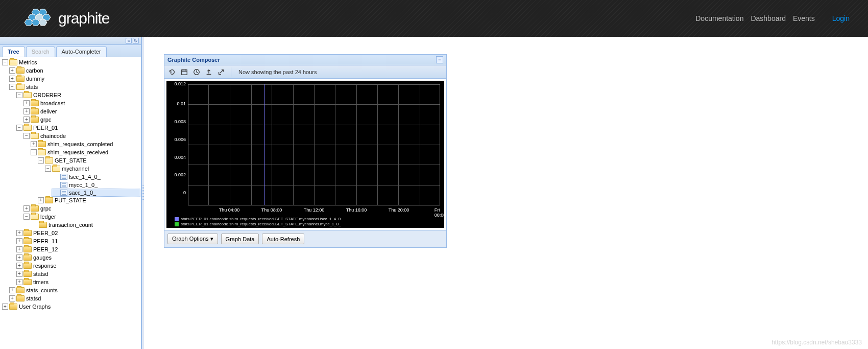  What do you see at coordinates (85, 152) in the screenshot?
I see `tree-shim-received: shim_requests_received` at bounding box center [85, 152].